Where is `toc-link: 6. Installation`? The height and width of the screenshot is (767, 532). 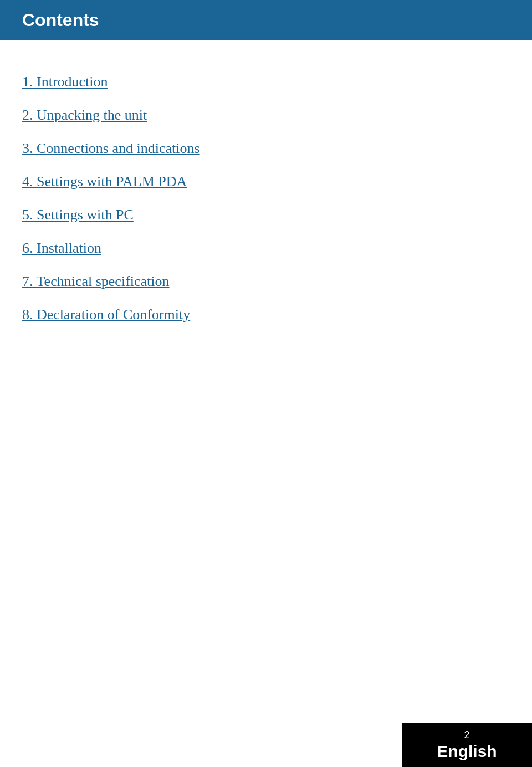
toc-link: 6. Installation is located at coordinates (62, 248).